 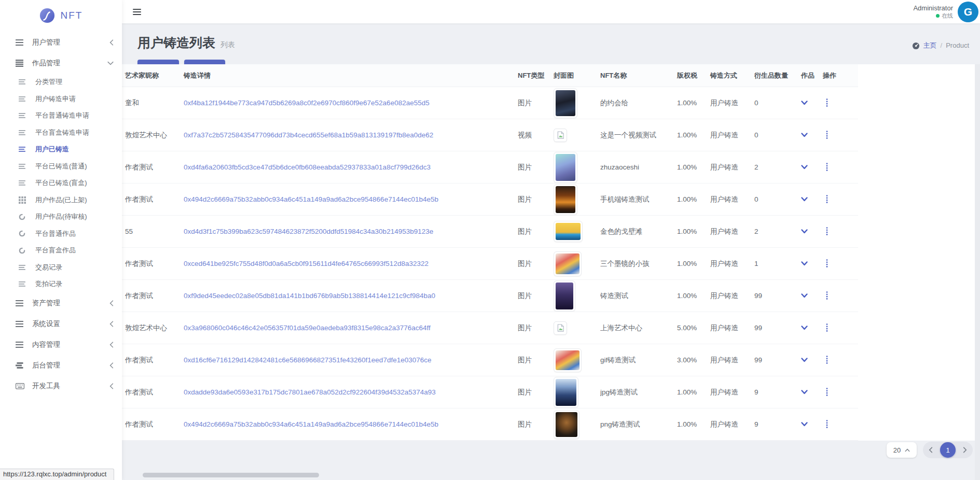 I want to click on cell-nft-name: gif铸造测试, so click(x=618, y=360).